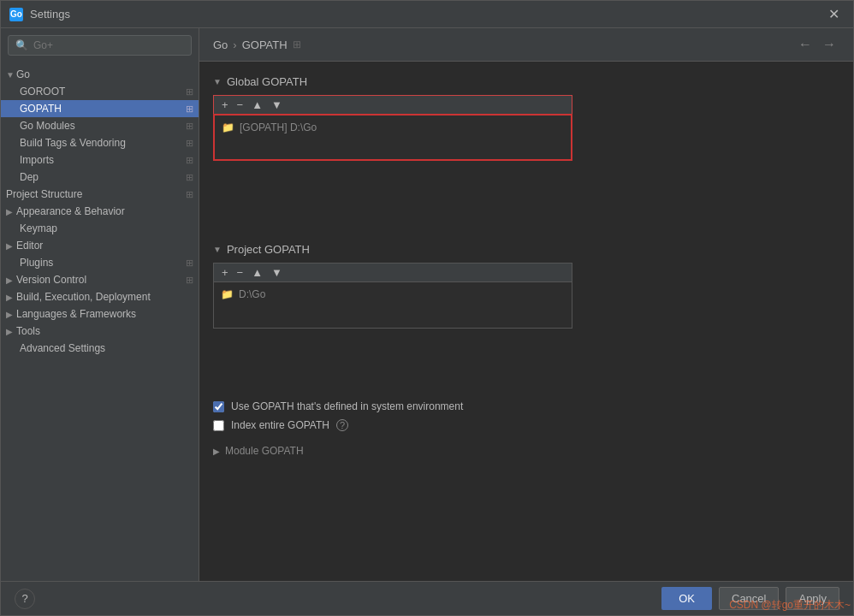  What do you see at coordinates (267, 82) in the screenshot?
I see `global-gopath-label: Global GOPATH` at bounding box center [267, 82].